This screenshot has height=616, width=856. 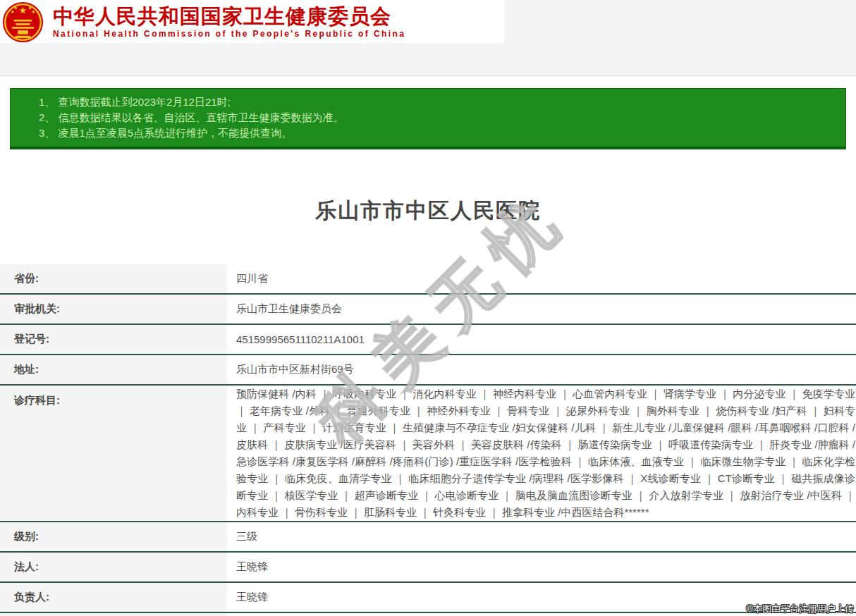 I want to click on header-titles: 中华人民共和国国家卫生健康委员会 National Health Commiss…, so click(x=229, y=22).